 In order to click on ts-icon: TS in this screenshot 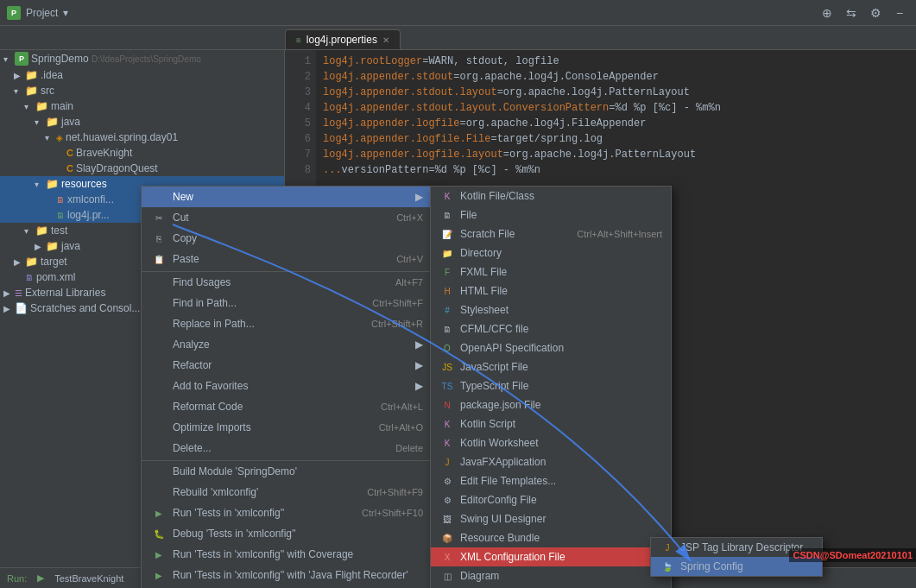, I will do `click(447, 386)`.